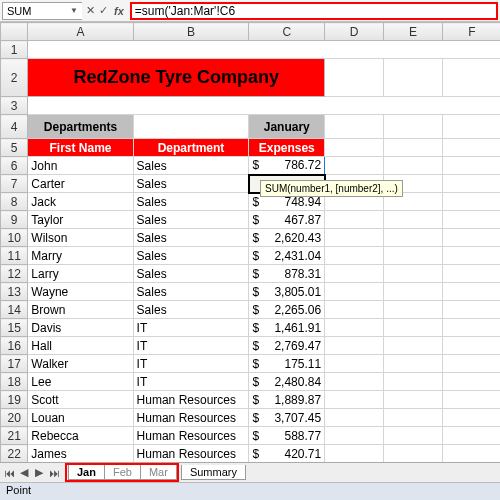 This screenshot has width=500, height=500. Describe the element at coordinates (14, 256) in the screenshot. I see `row-header: 11` at that location.